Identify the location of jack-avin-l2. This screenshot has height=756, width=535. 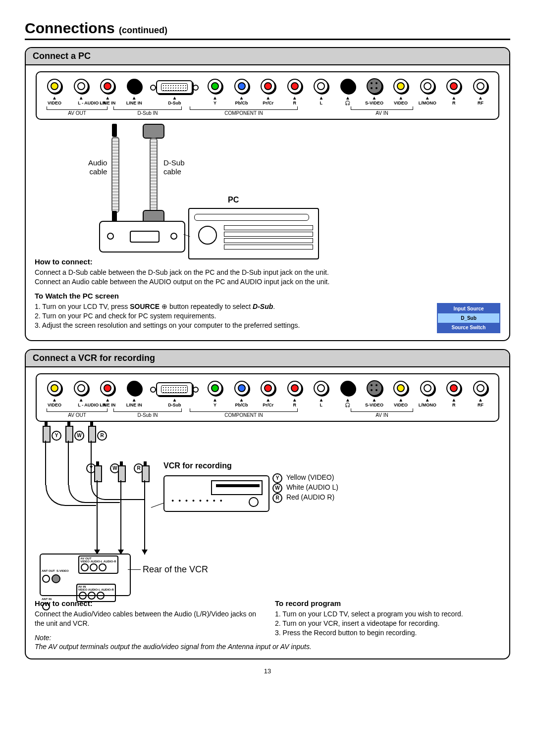
(428, 388).